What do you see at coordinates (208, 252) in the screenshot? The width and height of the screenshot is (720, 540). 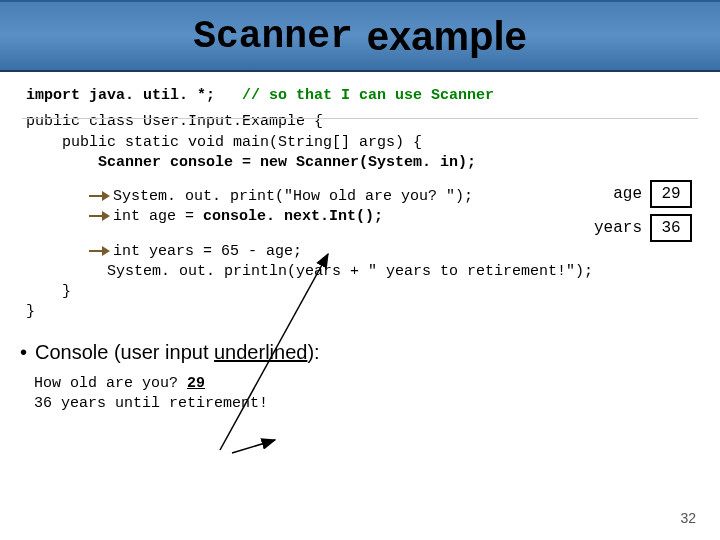 I see `code-l7: int years = 65 - age;` at bounding box center [208, 252].